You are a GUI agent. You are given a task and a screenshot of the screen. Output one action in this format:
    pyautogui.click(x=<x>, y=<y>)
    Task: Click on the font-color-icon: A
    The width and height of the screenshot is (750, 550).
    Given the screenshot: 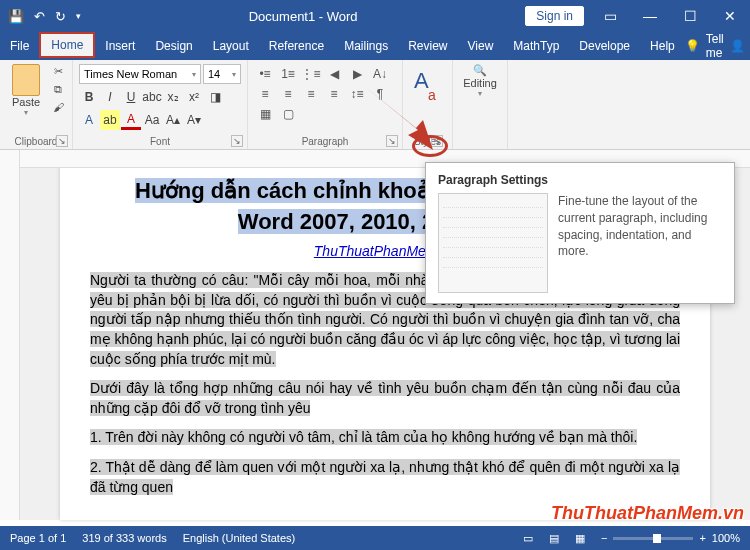 What is the action you would take?
    pyautogui.click(x=131, y=120)
    